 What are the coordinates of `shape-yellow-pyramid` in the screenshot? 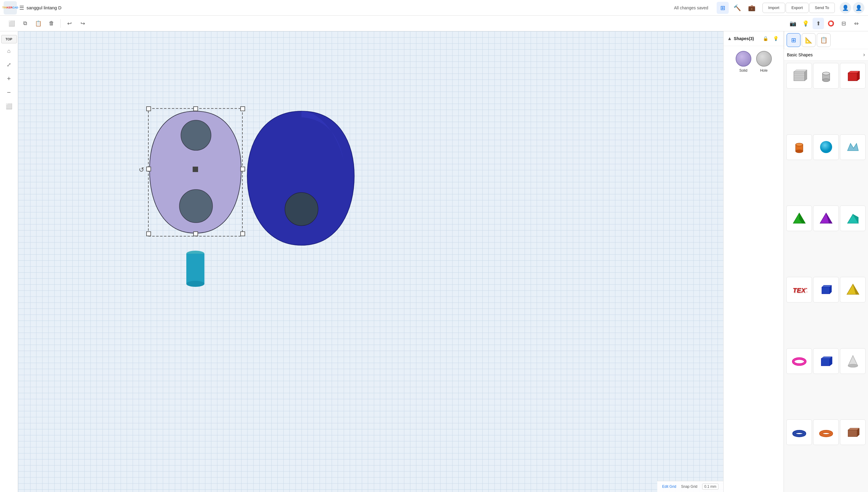 It's located at (853, 290).